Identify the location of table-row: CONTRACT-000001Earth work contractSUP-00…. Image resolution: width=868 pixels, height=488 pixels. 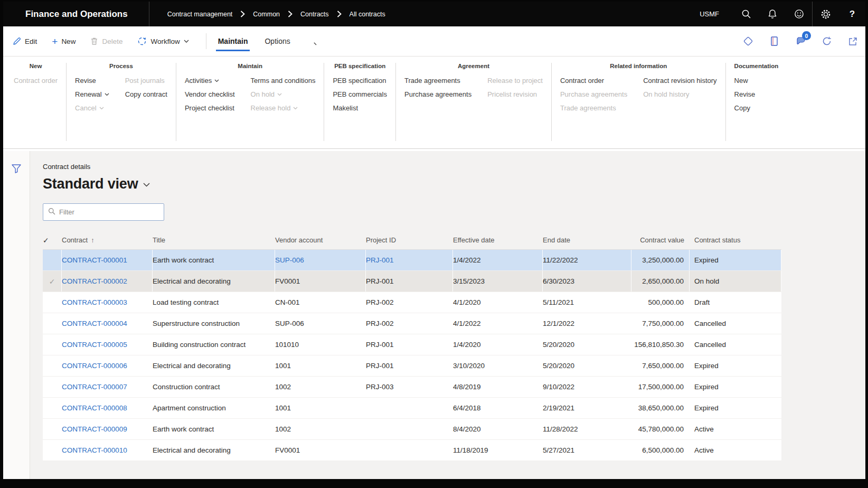
(412, 260).